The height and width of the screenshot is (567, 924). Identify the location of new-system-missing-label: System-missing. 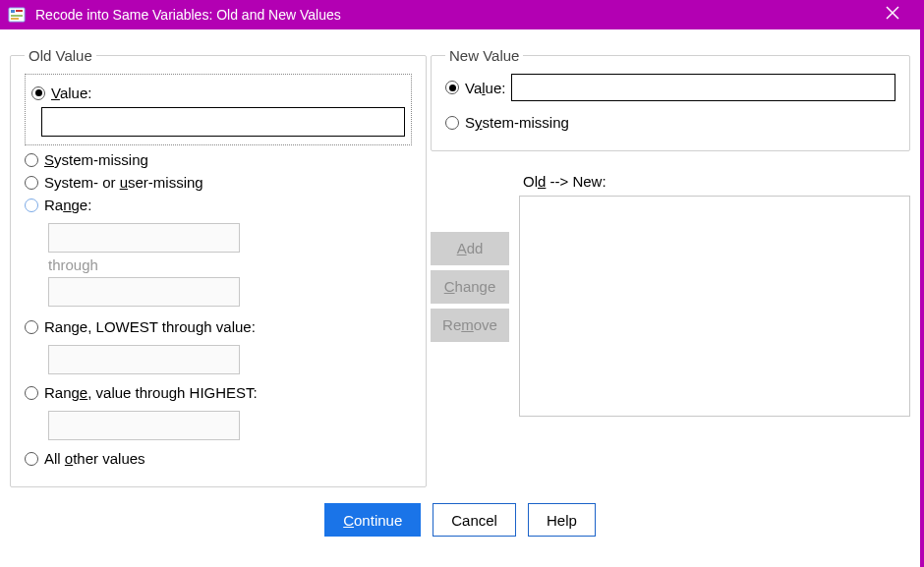
(517, 122).